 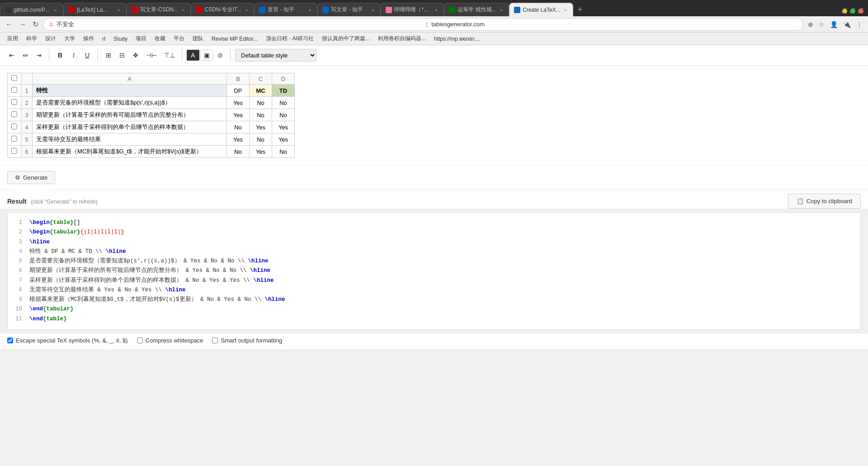 I want to click on bookmark-item-10: 团队, so click(x=198, y=39).